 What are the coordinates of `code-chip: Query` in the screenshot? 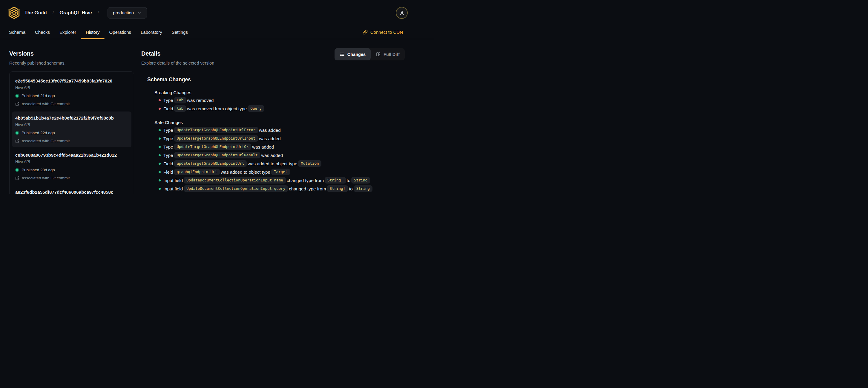 It's located at (256, 109).